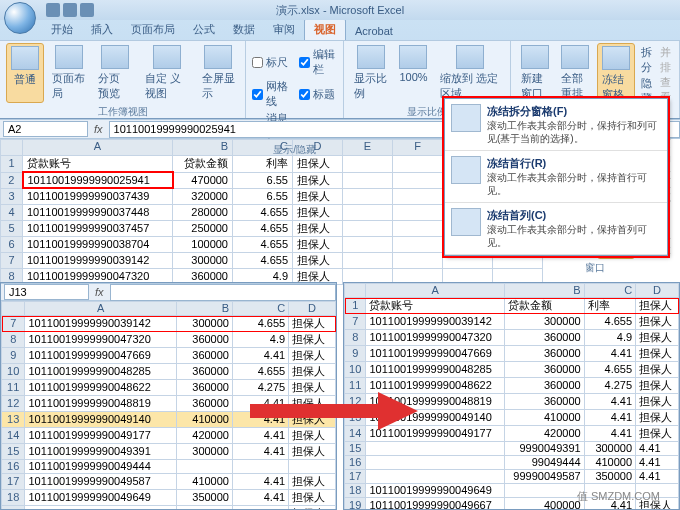 The height and width of the screenshot is (510, 680). I want to click on freeze-icon, so click(616, 58).